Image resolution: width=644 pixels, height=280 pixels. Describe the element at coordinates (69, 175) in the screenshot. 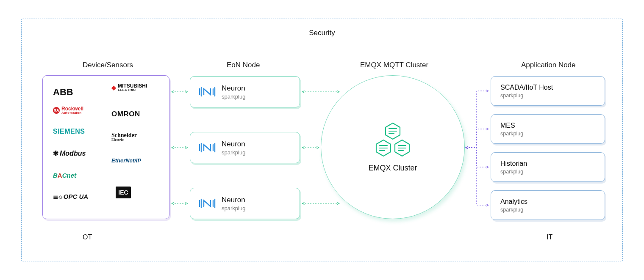

I see `bacnet-post: Cnet` at that location.